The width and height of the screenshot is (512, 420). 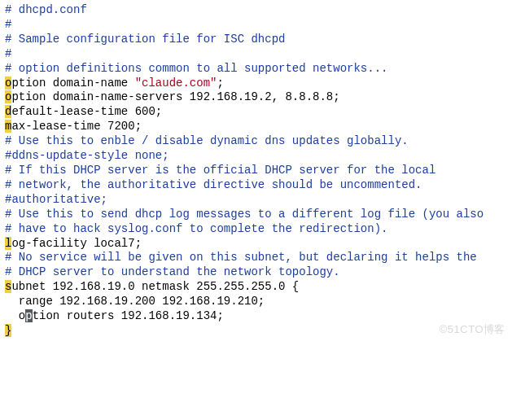 I want to click on code-line: # If this DHCP server is the official DH…, so click(x=256, y=171).